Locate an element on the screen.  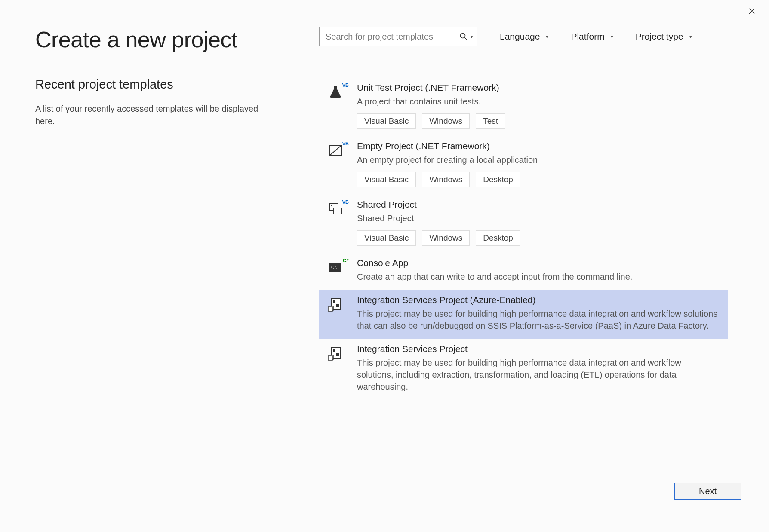
template-item: Integration Services Project (Azure-Enab… is located at coordinates (523, 314).